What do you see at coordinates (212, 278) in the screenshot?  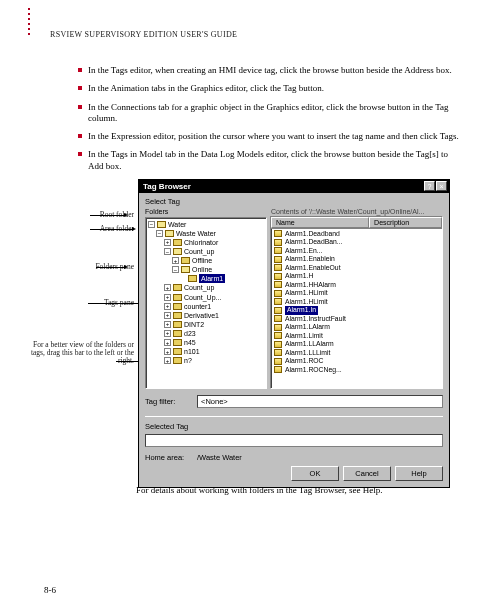 I see `tree-item-selected: Alarm1` at bounding box center [212, 278].